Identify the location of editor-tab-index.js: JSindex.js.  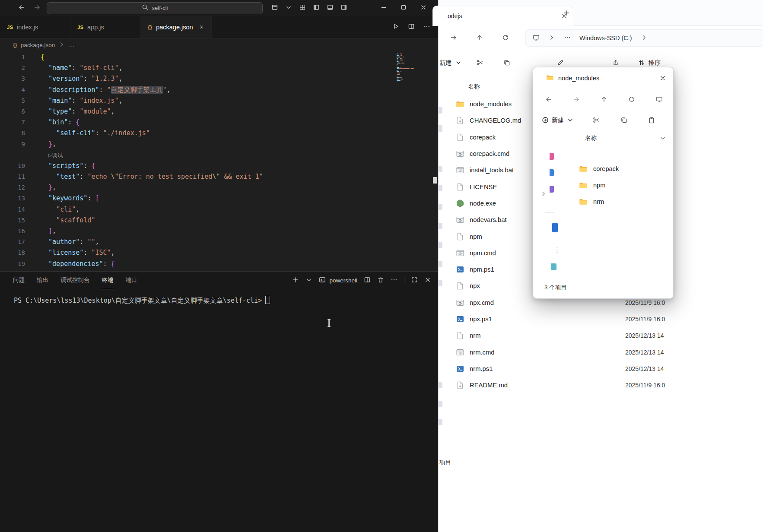
(35, 27).